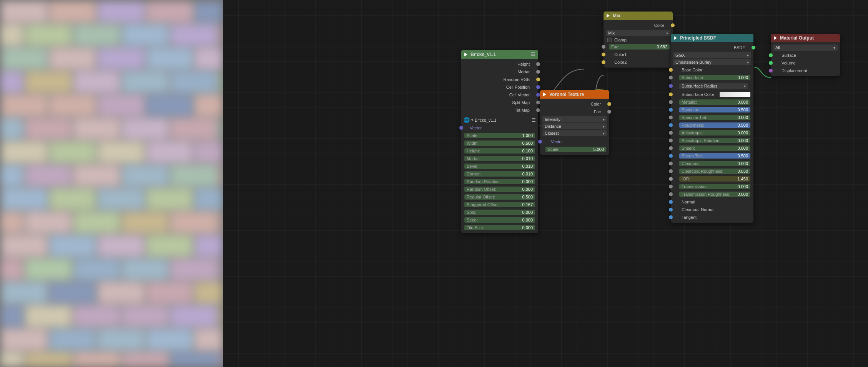 This screenshot has width=868, height=367. Describe the element at coordinates (671, 78) in the screenshot. I see `subsurface-socket` at that location.